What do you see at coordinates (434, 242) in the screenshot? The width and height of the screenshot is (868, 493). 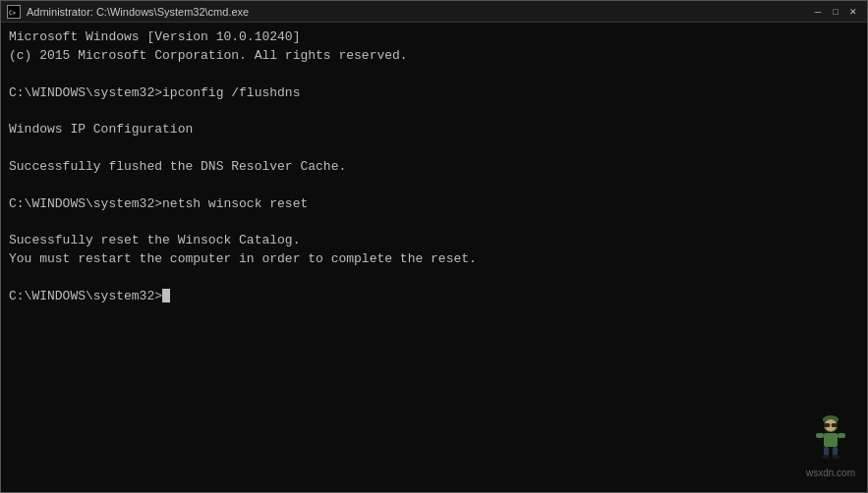 I see `terminal-line: Sucessfully reset the Winsock Catalog.` at bounding box center [434, 242].